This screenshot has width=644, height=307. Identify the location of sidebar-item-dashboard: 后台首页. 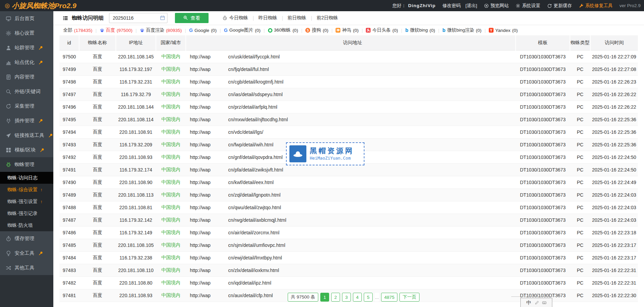
(26, 18).